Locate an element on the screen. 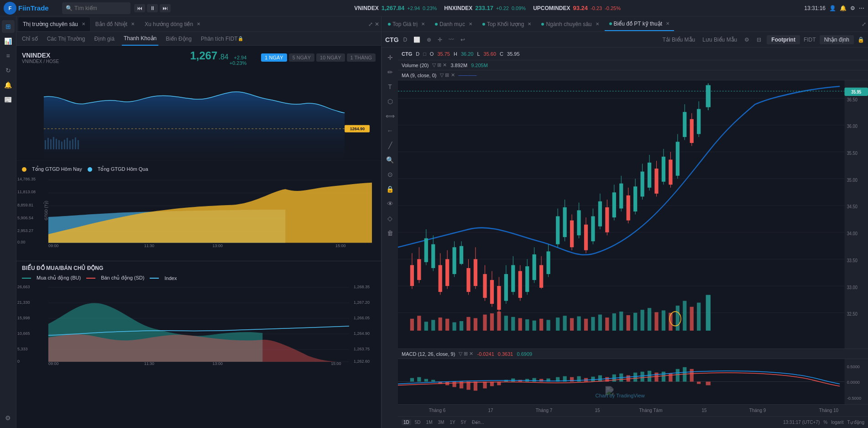 This screenshot has width=868, height=428. time-btn-5d: 5 NGÀY is located at coordinates (302, 58).